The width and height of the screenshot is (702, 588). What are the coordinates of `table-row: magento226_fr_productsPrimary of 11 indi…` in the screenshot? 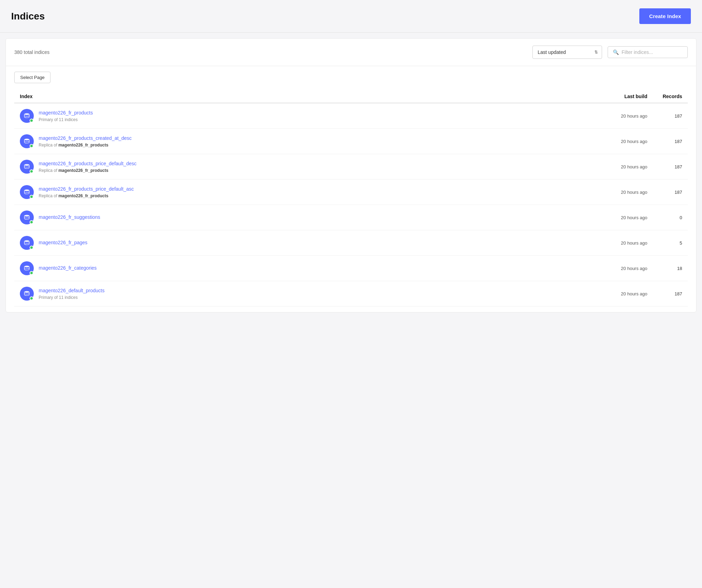 It's located at (351, 116).